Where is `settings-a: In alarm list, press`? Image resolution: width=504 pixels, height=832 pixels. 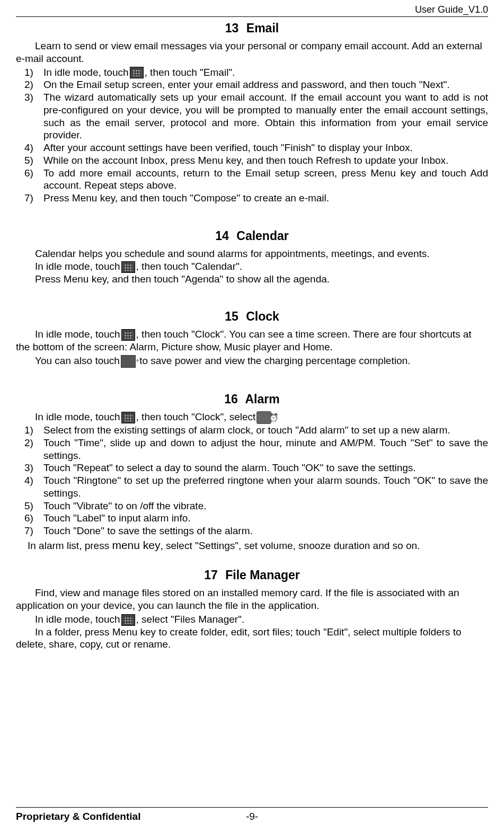
settings-a: In alarm list, press is located at coordinates (70, 546).